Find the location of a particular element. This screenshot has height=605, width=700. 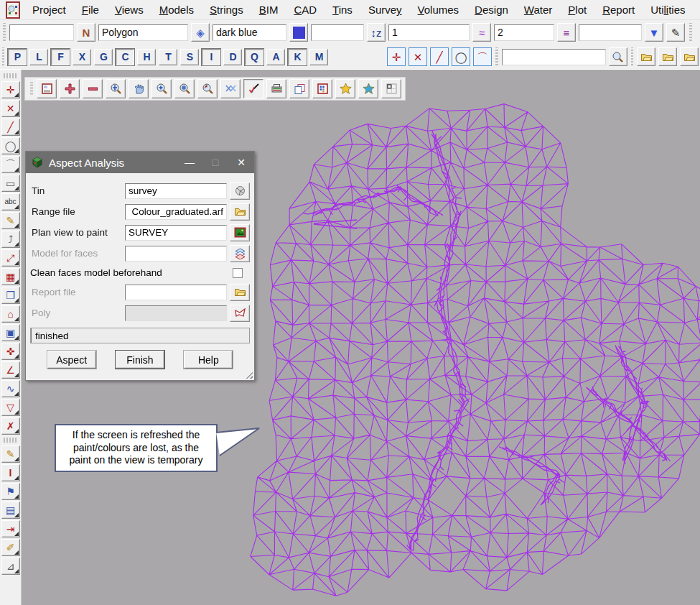

slope-button: ⊿ is located at coordinates (11, 566).